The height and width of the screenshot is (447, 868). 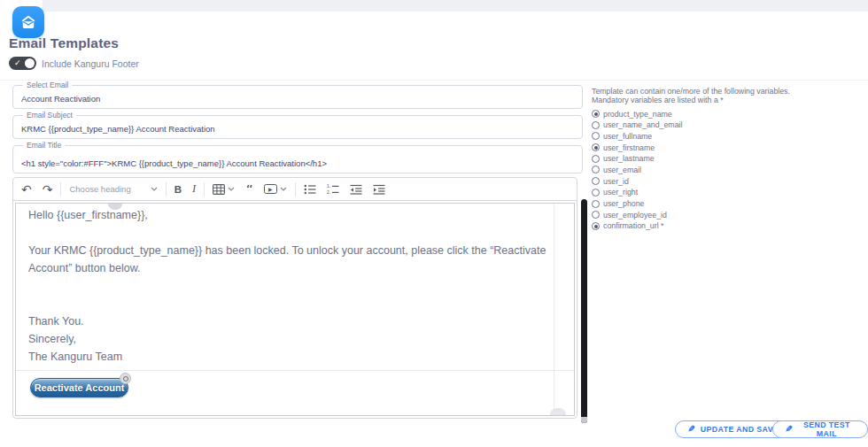 What do you see at coordinates (28, 22) in the screenshot?
I see `mail-open-icon` at bounding box center [28, 22].